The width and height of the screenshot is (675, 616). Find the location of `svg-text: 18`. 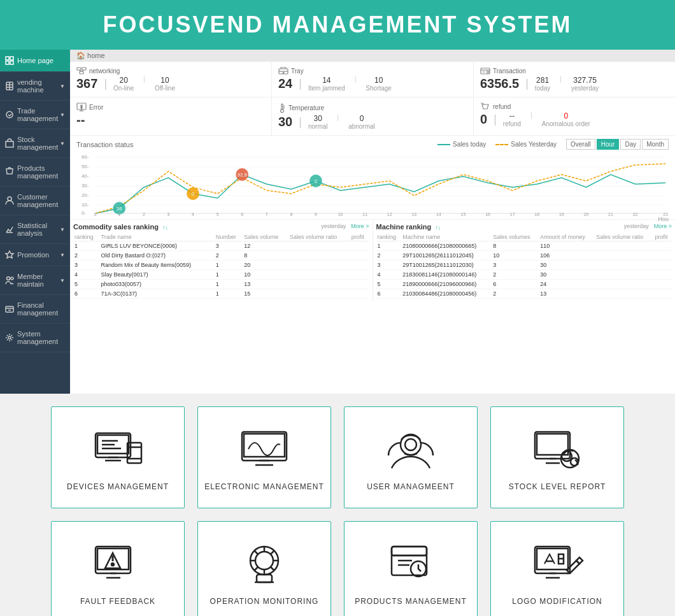

svg-text: 18 is located at coordinates (537, 214).